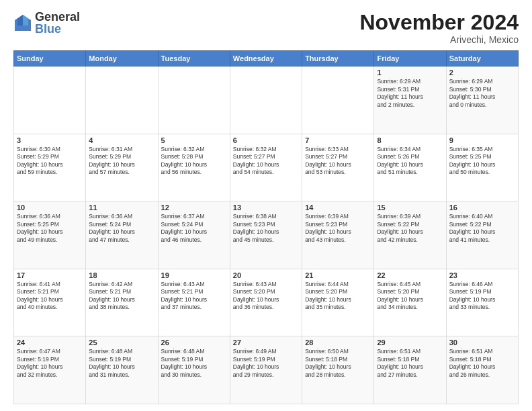 This screenshot has height=411, width=532. I want to click on day-number: 23, so click(482, 275).